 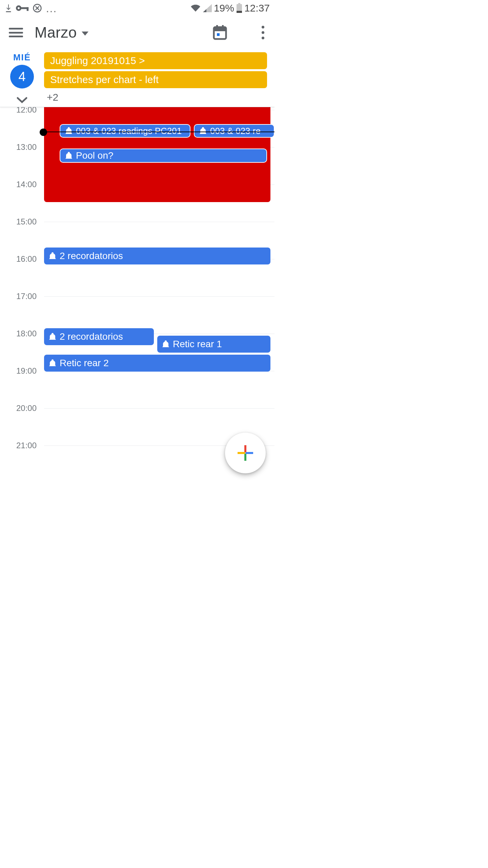 I want to click on cancel-circle-icon, so click(x=37, y=8).